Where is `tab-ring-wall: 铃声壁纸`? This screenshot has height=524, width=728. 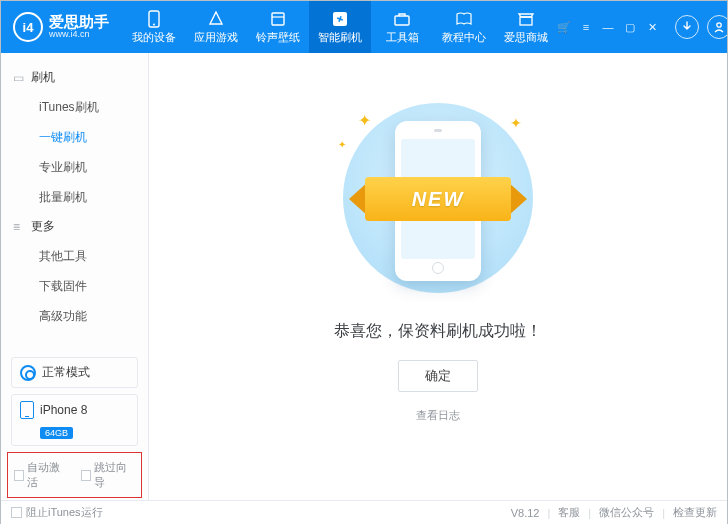 tab-ring-wall: 铃声壁纸 is located at coordinates (278, 27).